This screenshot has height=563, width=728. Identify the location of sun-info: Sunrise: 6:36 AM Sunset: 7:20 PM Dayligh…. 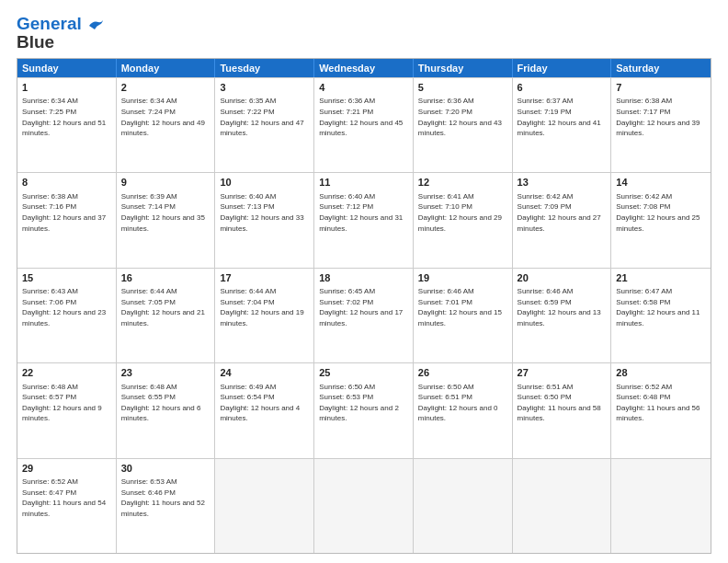
(463, 117).